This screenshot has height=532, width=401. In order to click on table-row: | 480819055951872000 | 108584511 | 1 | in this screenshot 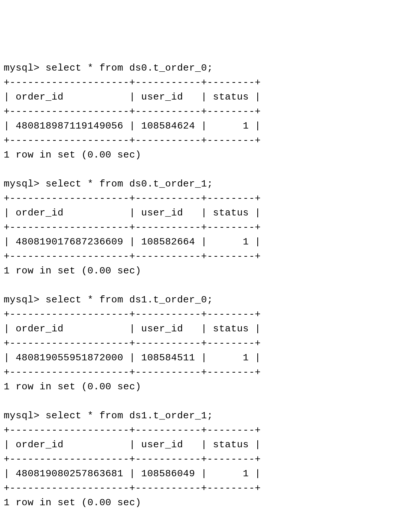, I will do `click(132, 358)`.